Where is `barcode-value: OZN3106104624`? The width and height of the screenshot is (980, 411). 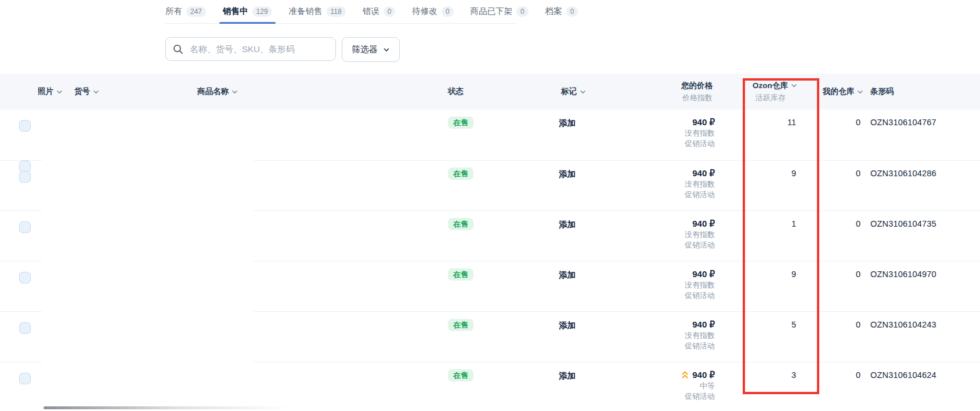
barcode-value: OZN3106104624 is located at coordinates (903, 375).